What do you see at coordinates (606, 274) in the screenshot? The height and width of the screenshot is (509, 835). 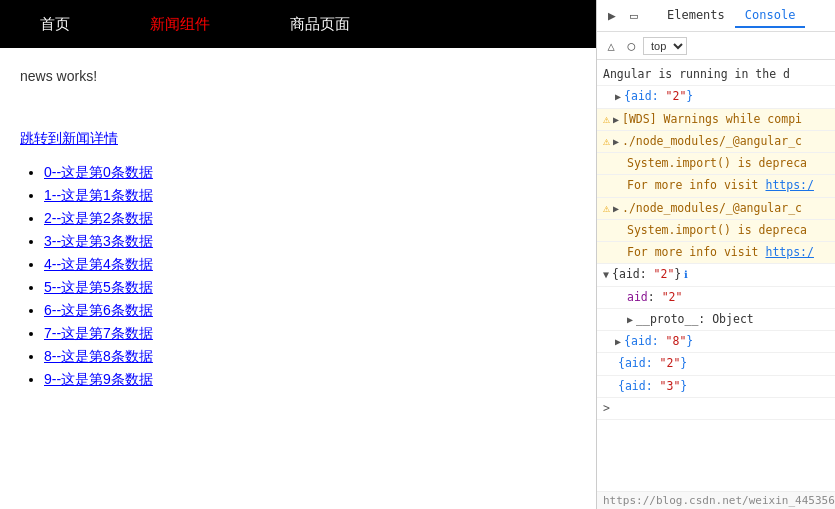 I see `expand-triangle-icon: ▼` at bounding box center [606, 274].